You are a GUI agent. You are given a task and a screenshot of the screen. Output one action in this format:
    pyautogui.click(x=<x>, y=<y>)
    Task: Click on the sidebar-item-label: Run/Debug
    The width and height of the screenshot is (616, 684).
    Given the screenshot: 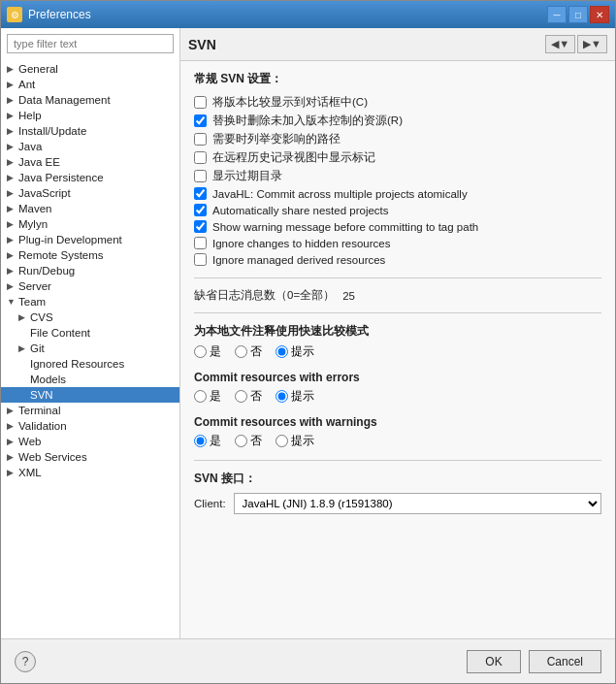 What is the action you would take?
    pyautogui.click(x=47, y=271)
    